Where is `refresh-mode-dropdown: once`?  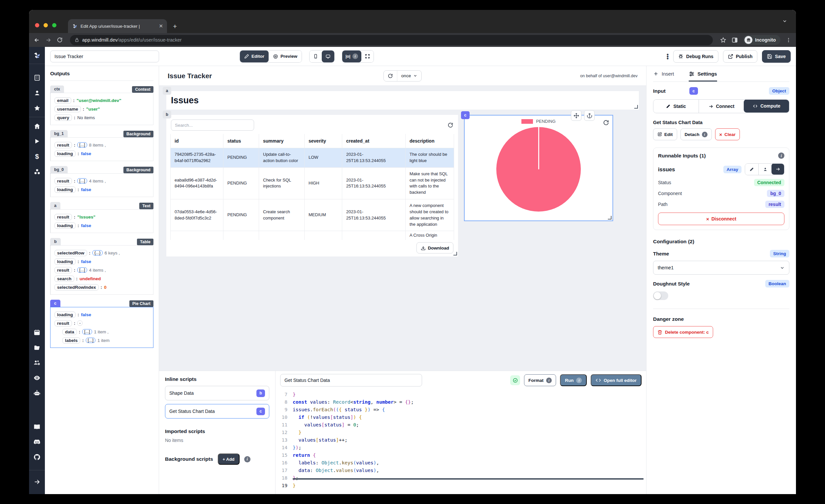 refresh-mode-dropdown: once is located at coordinates (409, 76).